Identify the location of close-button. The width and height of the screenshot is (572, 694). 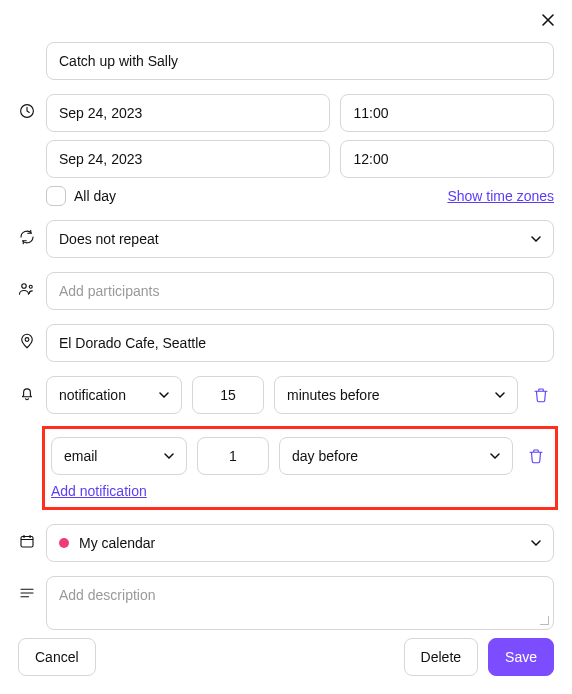
(548, 20).